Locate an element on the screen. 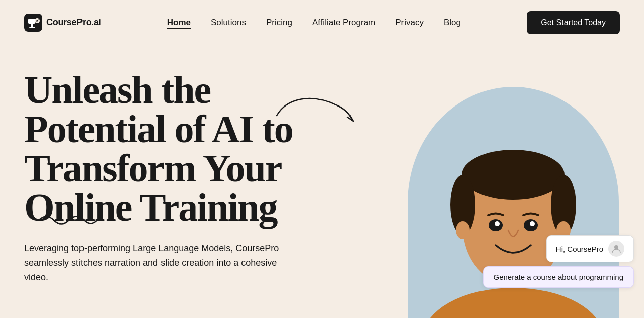  hero-subtitle: Leveraging top-performing Large Language… is located at coordinates (157, 263).